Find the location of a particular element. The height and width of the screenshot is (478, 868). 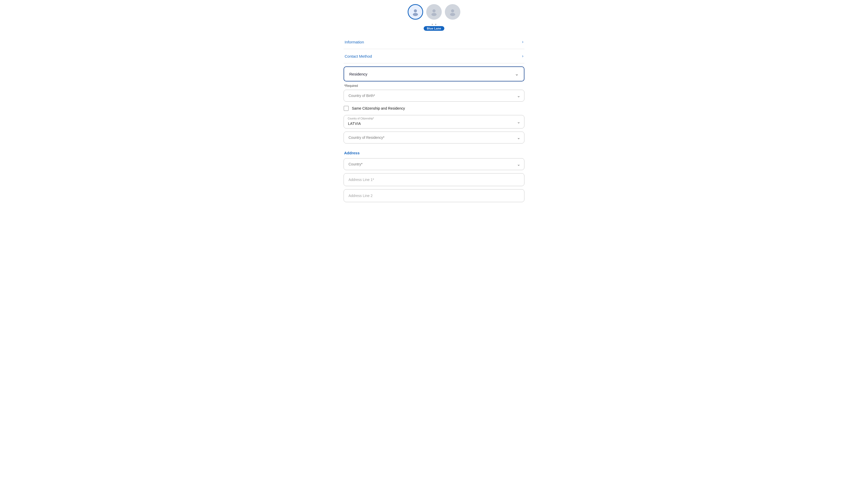

address-country-wrapper: Country* United States United Kingdom La… is located at coordinates (434, 164).